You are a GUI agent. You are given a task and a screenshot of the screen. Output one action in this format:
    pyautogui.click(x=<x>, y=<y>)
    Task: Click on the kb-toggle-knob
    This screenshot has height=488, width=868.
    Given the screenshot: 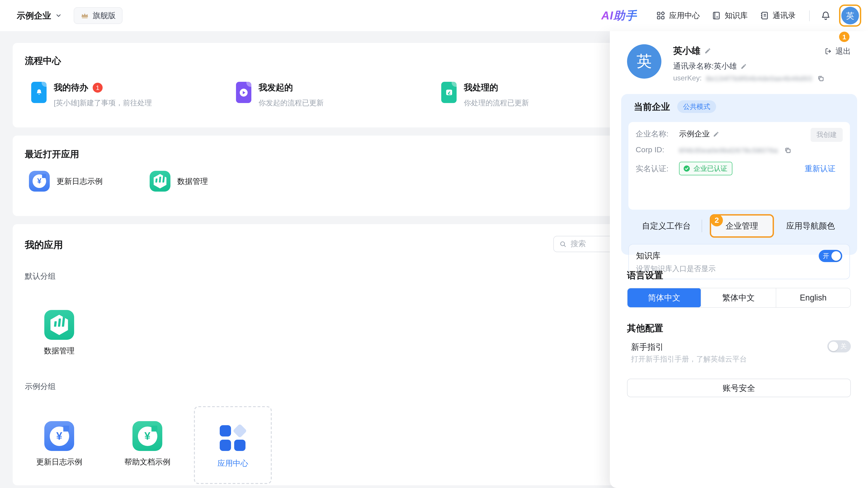 What is the action you would take?
    pyautogui.click(x=836, y=256)
    